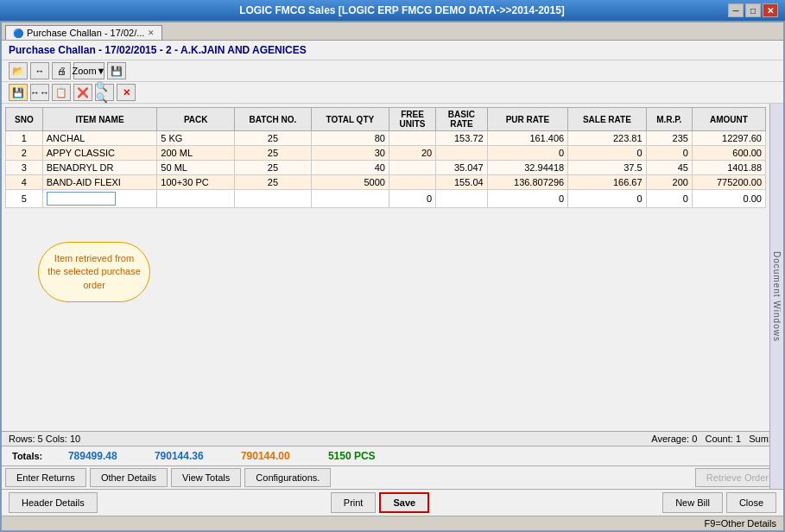 The height and width of the screenshot is (532, 785). What do you see at coordinates (392, 71) in the screenshot?
I see `toolbar1: 📂 ↔ 🖨 Zoom▼ 💾` at bounding box center [392, 71].